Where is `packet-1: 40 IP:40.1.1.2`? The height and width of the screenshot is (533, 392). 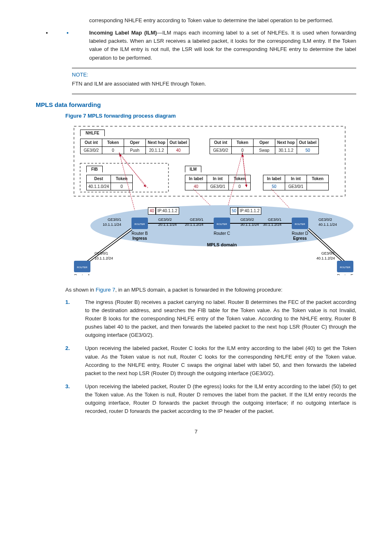
packet-1: 40 IP:40.1.1.2 is located at coordinates (171, 211).